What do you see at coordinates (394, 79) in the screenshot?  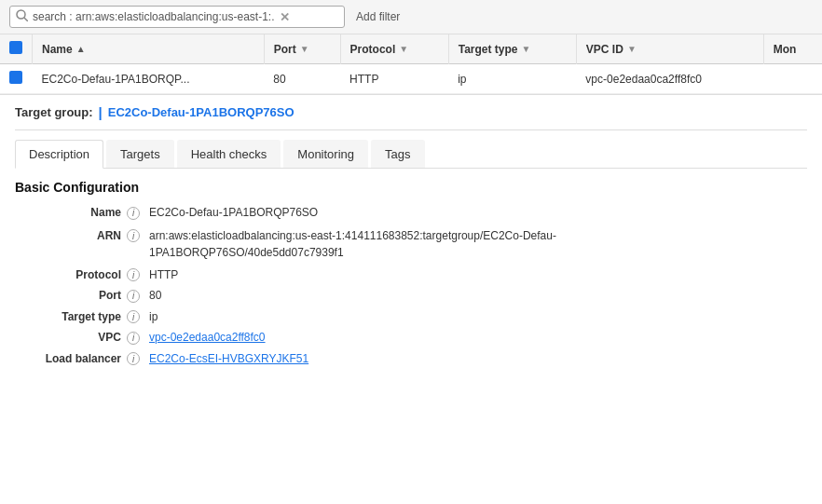 I see `row-protocol: HTTP` at bounding box center [394, 79].